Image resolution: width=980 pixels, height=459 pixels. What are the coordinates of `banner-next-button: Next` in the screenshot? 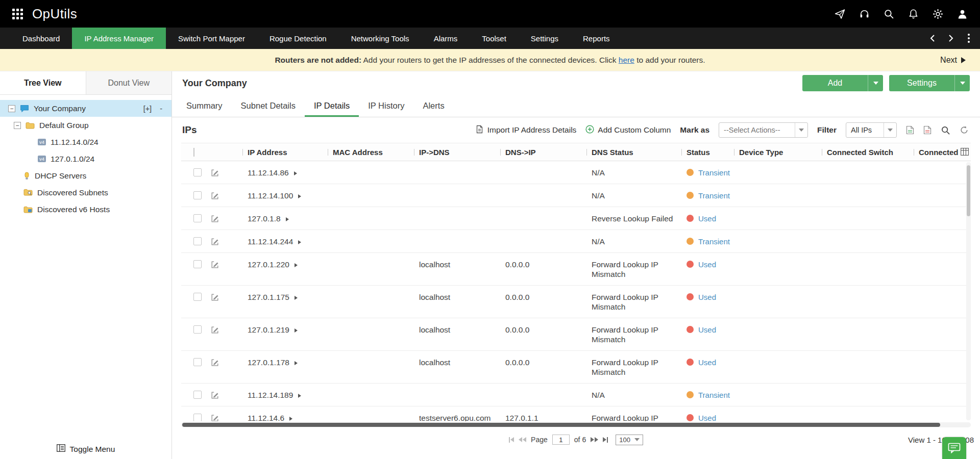 It's located at (953, 60).